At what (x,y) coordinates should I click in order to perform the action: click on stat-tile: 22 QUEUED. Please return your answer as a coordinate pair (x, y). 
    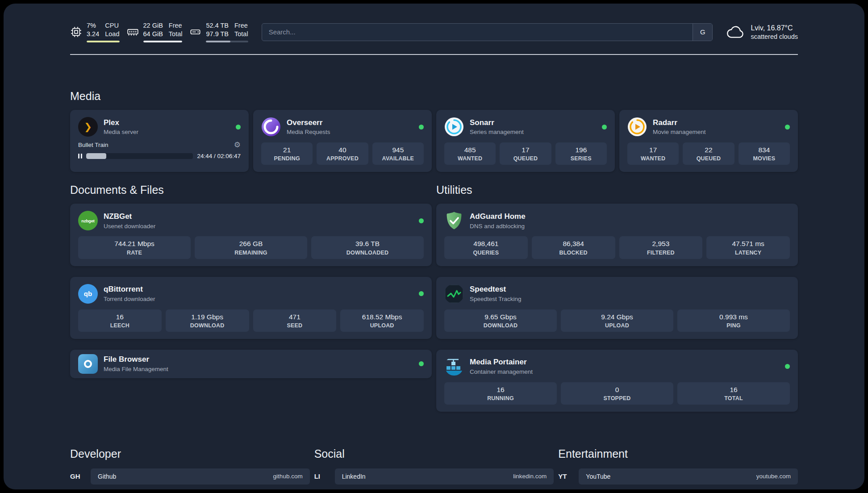
    Looking at the image, I should click on (708, 154).